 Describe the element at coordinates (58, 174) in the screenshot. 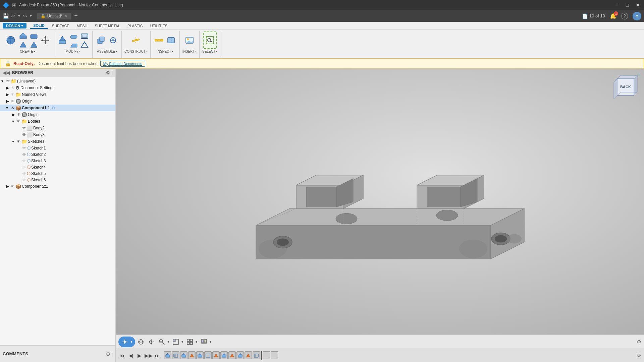

I see `tree-item-sketch5: 👁 ⬡ Sketch5` at that location.